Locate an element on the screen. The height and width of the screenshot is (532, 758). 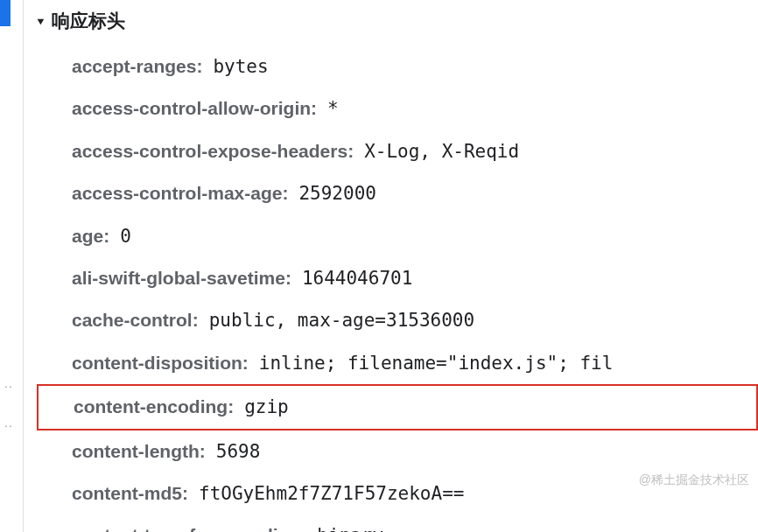
header-value: public, max-age=31536000 is located at coordinates (341, 320).